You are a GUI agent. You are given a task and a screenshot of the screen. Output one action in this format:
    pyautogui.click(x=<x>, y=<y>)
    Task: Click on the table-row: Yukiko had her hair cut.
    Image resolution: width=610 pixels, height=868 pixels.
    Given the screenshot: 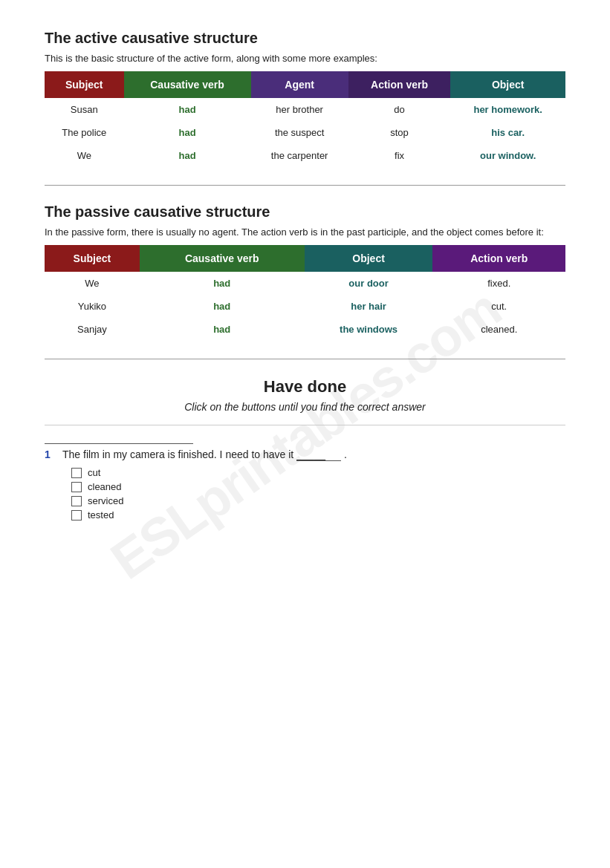 What is the action you would take?
    pyautogui.click(x=305, y=306)
    